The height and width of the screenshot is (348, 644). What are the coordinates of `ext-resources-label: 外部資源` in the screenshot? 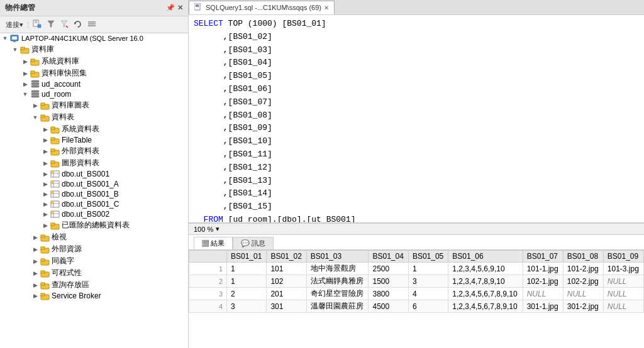 It's located at (67, 249).